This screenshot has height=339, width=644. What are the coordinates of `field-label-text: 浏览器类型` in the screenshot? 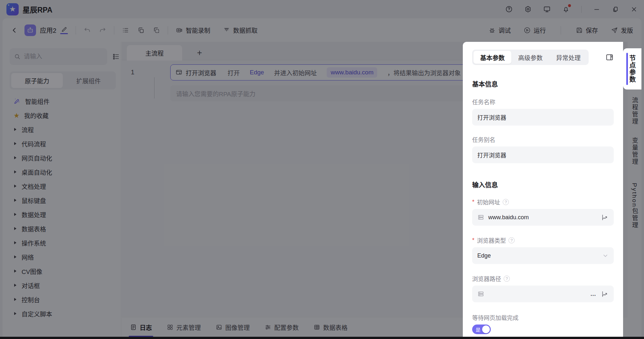 It's located at (491, 240).